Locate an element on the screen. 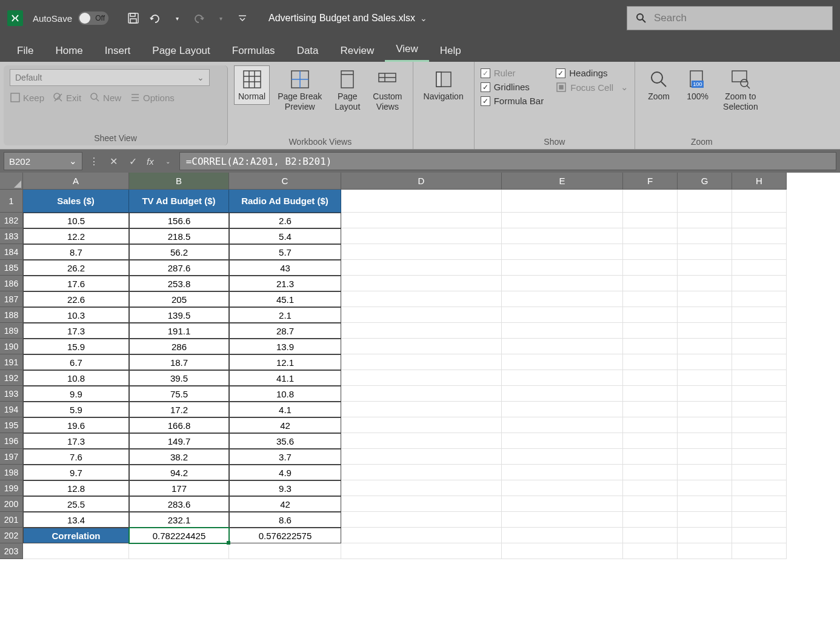 The image size is (840, 630). cell: 166.8 is located at coordinates (179, 425).